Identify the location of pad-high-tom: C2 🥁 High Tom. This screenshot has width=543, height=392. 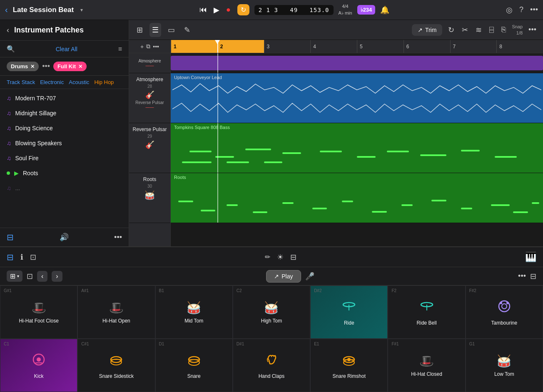
(272, 312).